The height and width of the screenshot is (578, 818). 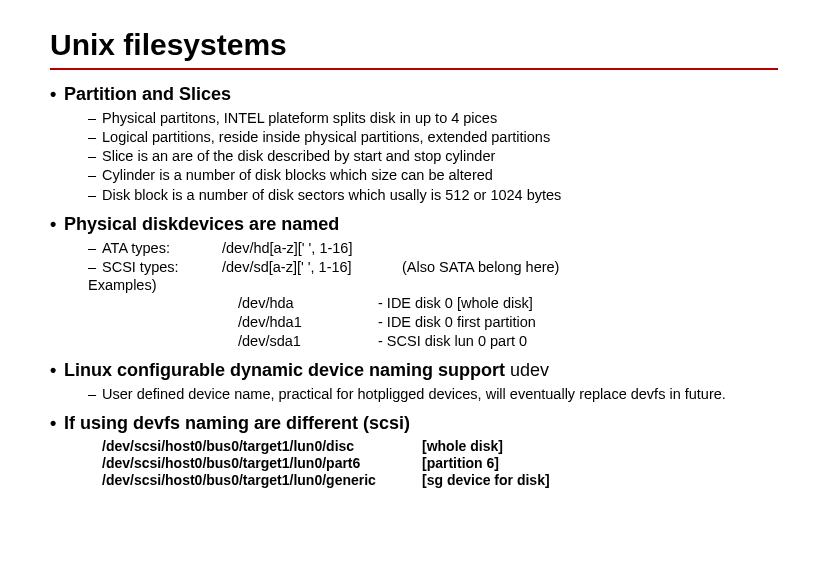 What do you see at coordinates (262, 446) in the screenshot?
I see `devfs-path: /dev/scsi/host0/bus0/target1/lun0/disc` at bounding box center [262, 446].